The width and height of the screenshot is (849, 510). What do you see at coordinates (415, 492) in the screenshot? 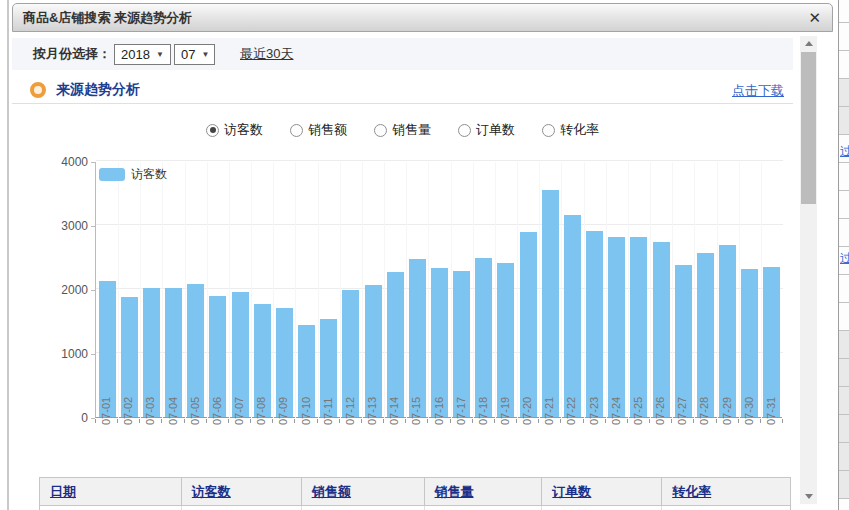
I see `table-header-row: 日期访客数销售额销售量订单数转化率` at bounding box center [415, 492].